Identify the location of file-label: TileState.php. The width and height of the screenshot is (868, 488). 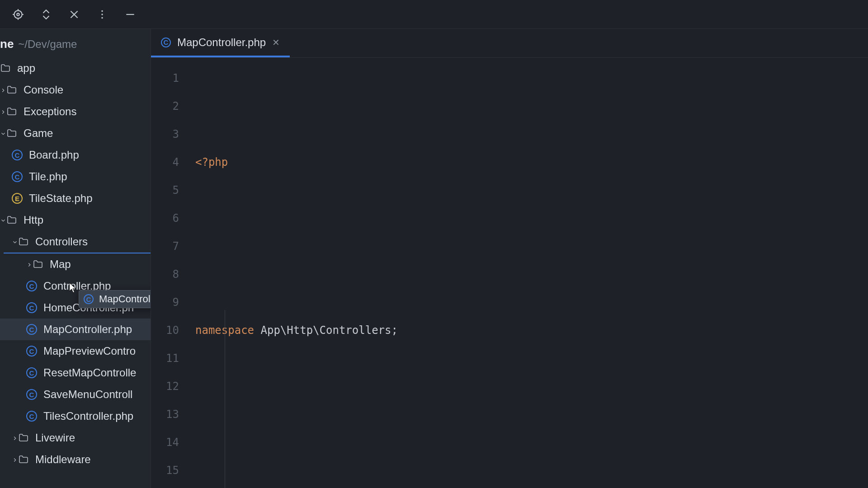
(61, 198).